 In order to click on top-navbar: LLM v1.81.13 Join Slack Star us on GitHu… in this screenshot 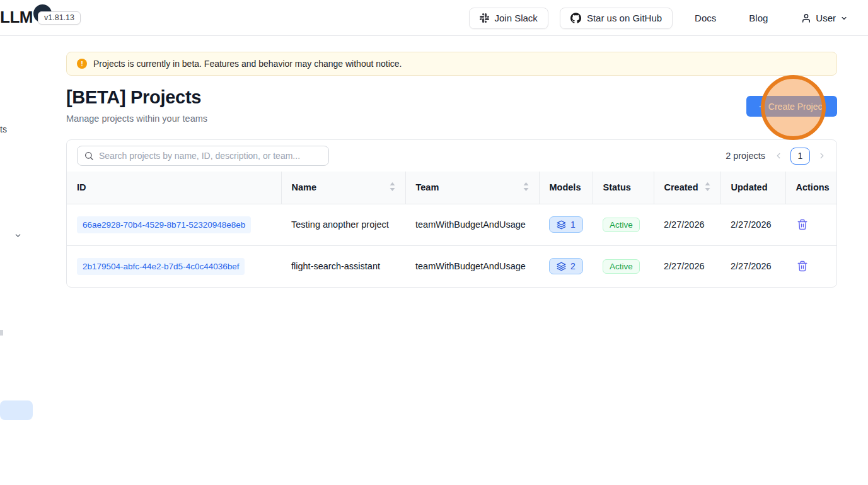, I will do `click(434, 18)`.